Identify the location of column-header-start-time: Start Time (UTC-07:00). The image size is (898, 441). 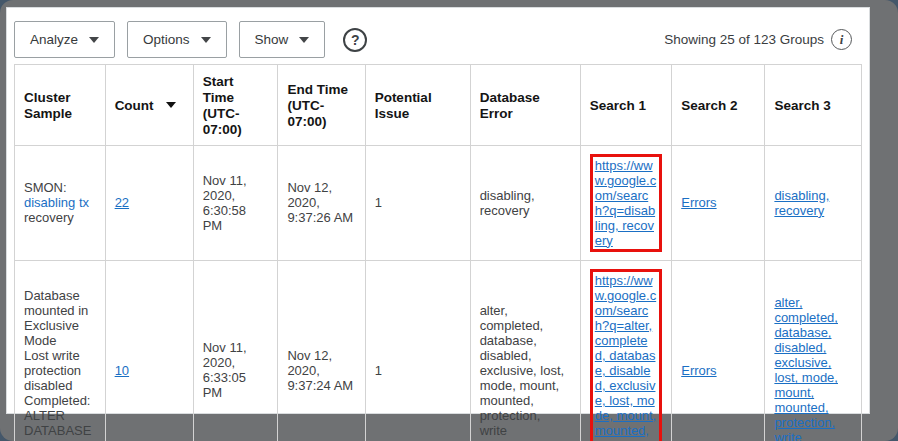
(236, 106).